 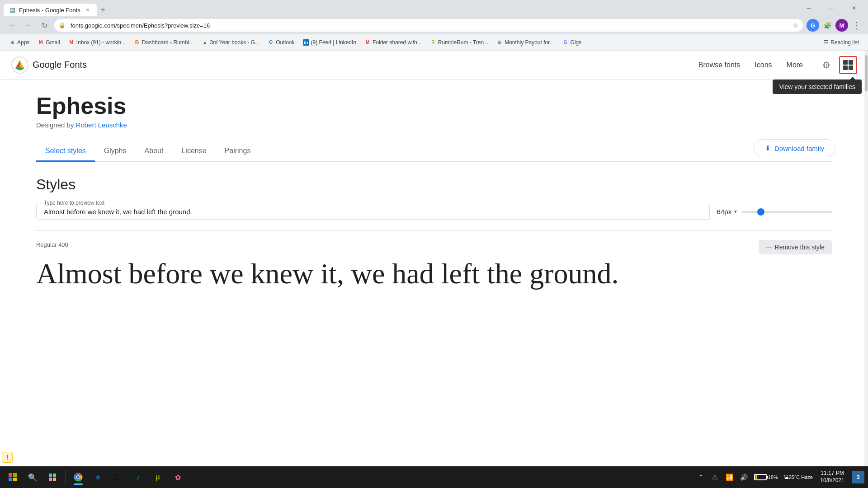 I want to click on scrollbar-thumb, so click(x=866, y=73).